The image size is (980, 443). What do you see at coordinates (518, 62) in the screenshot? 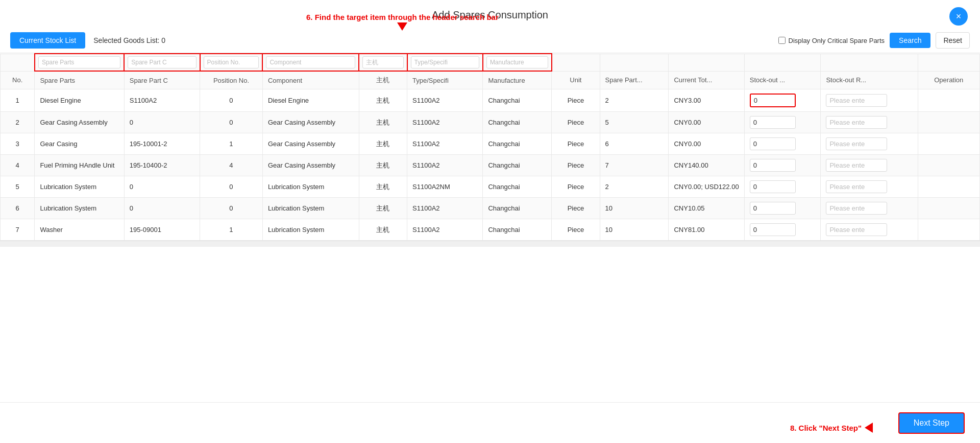
I see `filter-manufacturer` at bounding box center [518, 62].